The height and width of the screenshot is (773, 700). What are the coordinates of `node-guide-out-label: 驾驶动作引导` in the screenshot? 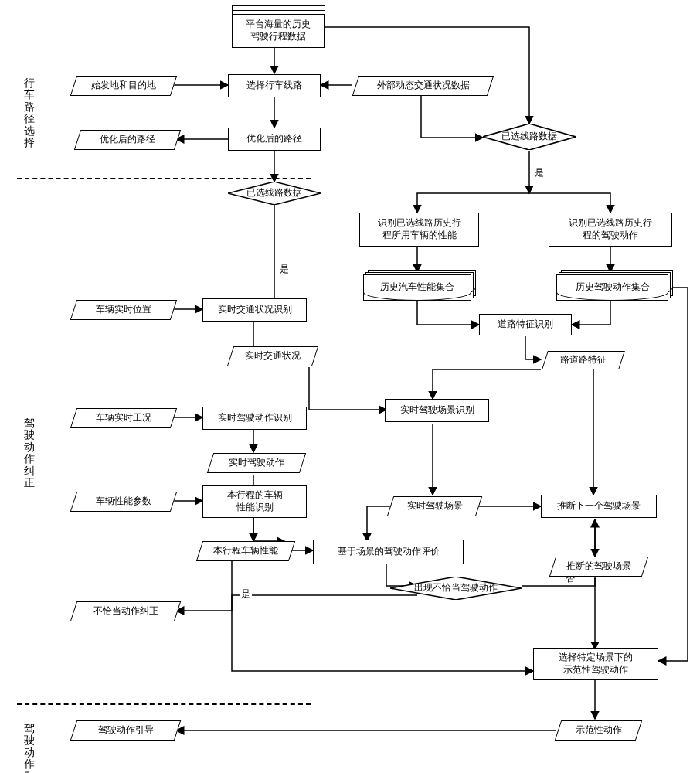 It's located at (126, 730).